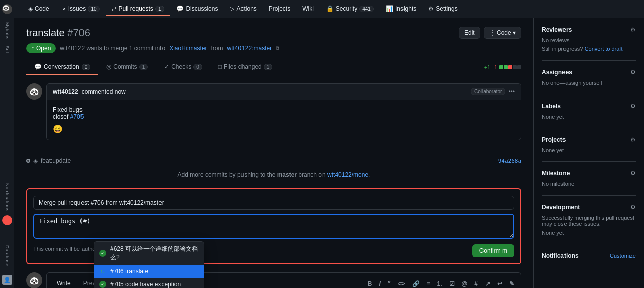 The image size is (644, 288). Describe the element at coordinates (633, 30) in the screenshot. I see `reviewers-gear-icon: ⚙` at that location.